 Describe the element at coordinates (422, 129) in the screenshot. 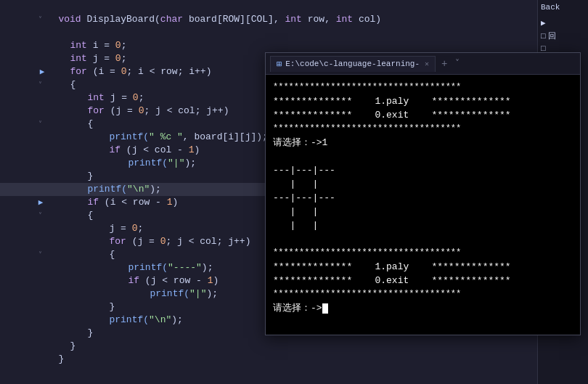

I see `term-line-stars-2: ************************************` at that location.